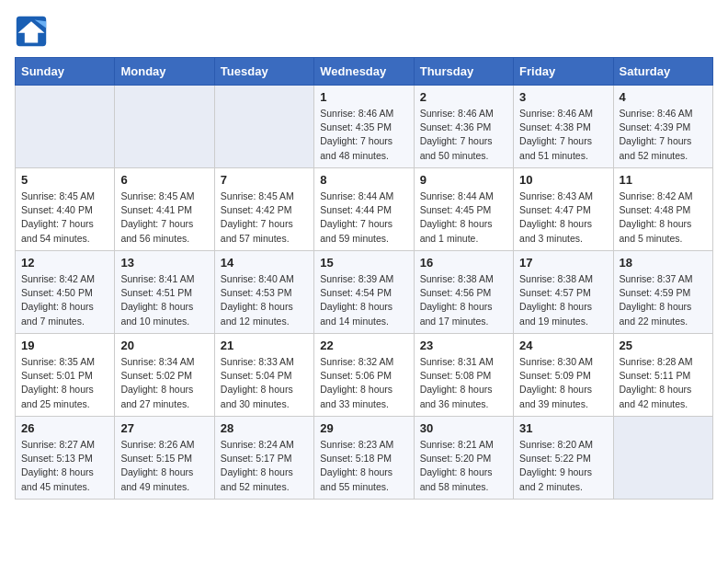  Describe the element at coordinates (165, 293) in the screenshot. I see `calendar-cell: 13Sunrise: 8:41 AM Sunset: 4:51 PM Dayli…` at that location.